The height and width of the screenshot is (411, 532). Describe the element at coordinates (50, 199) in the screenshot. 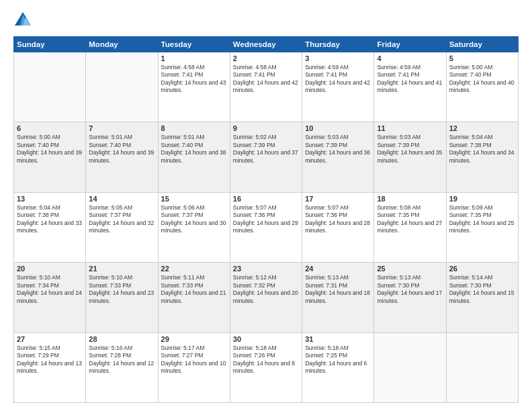

I see `day-number: 13` at that location.